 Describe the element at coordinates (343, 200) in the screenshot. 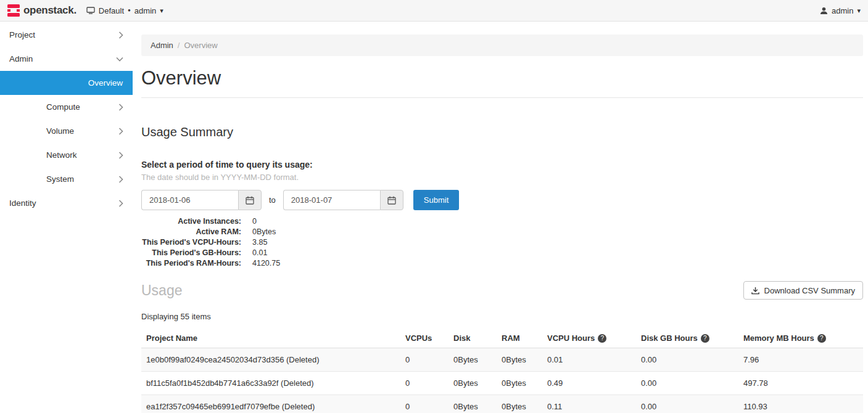

I see `end-date-group` at that location.